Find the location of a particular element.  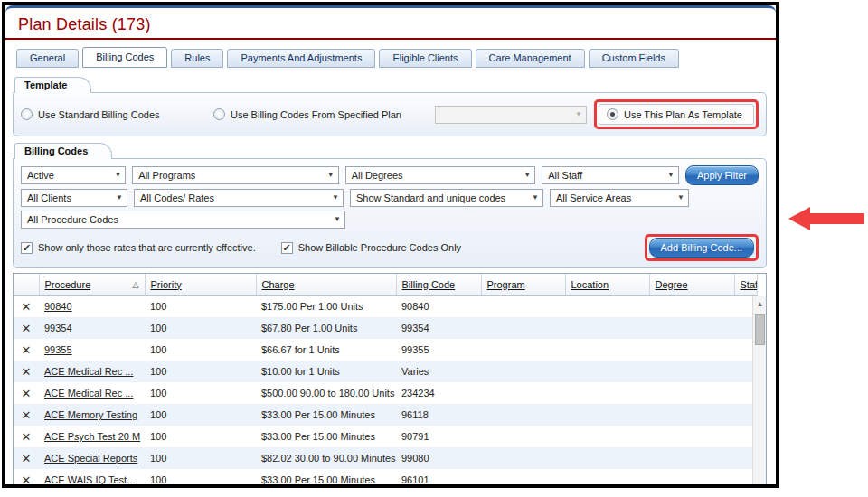

col-staff: Staf is located at coordinates (745, 285).